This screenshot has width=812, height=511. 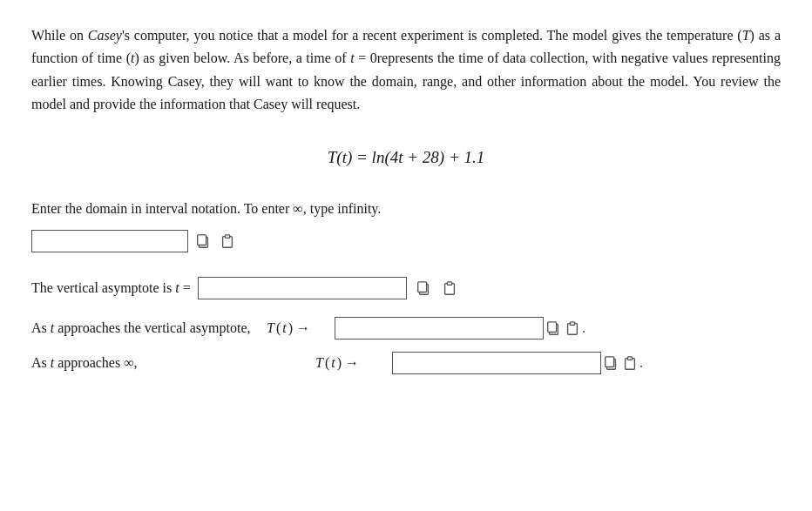 I want to click on period2: ., so click(x=641, y=363).